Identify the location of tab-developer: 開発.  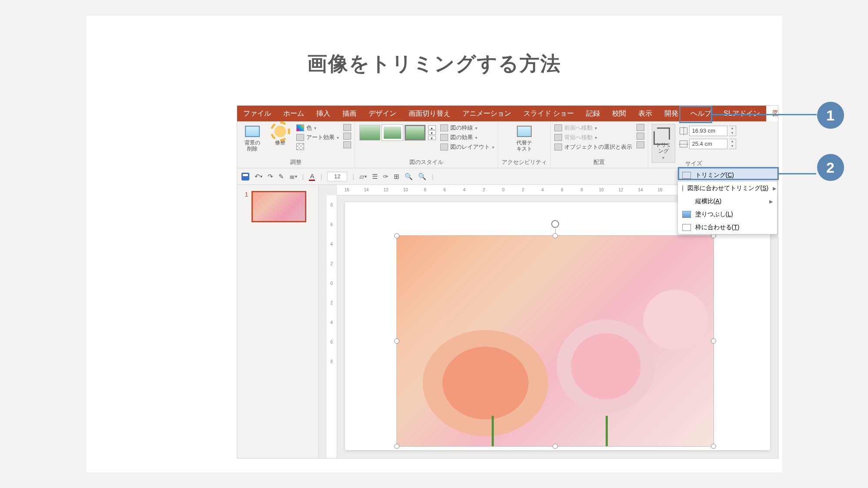
(671, 114).